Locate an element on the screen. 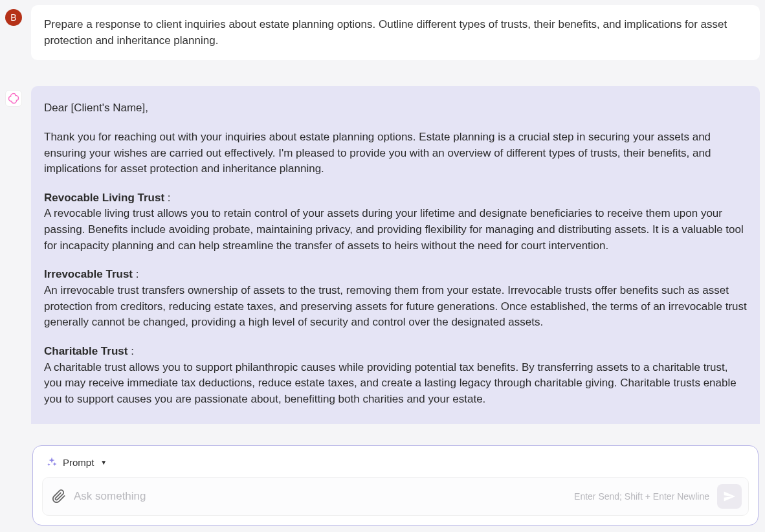 Image resolution: width=765 pixels, height=532 pixels. trust-body-0: A revocable living trust allows you to r… is located at coordinates (394, 229).